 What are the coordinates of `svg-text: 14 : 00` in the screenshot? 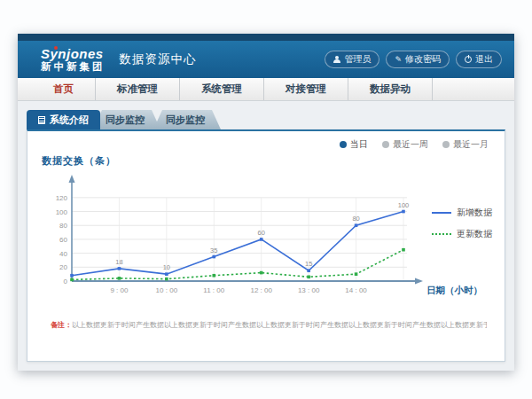 It's located at (356, 291).